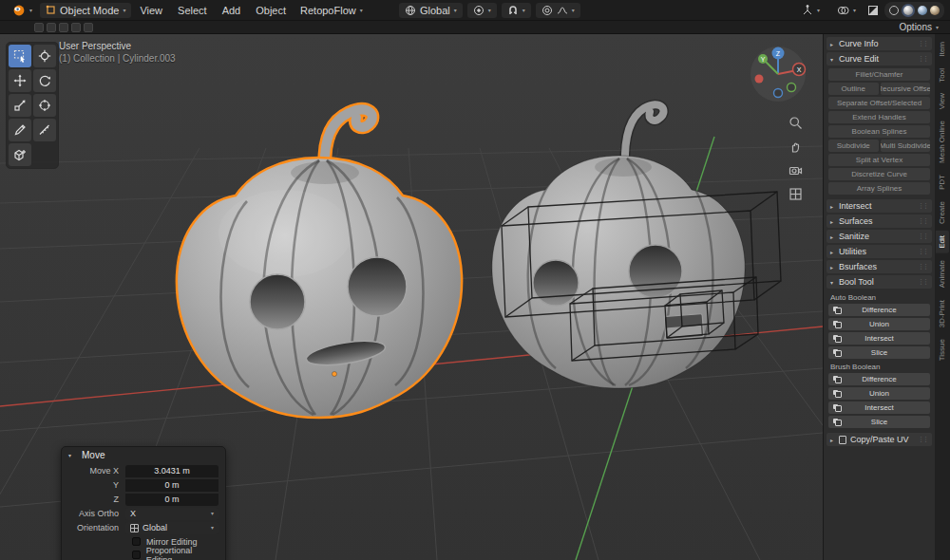  What do you see at coordinates (873, 10) in the screenshot?
I see `xray-toggle-icon` at bounding box center [873, 10].